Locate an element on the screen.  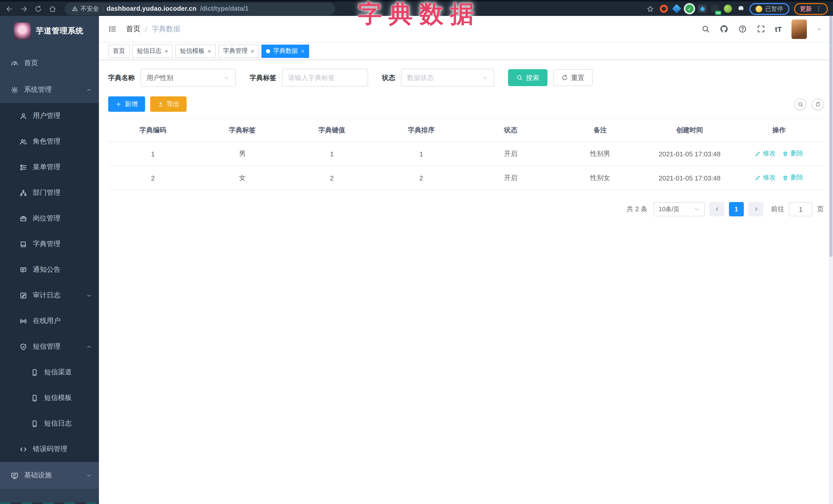
browser-reload-icon is located at coordinates (38, 9).